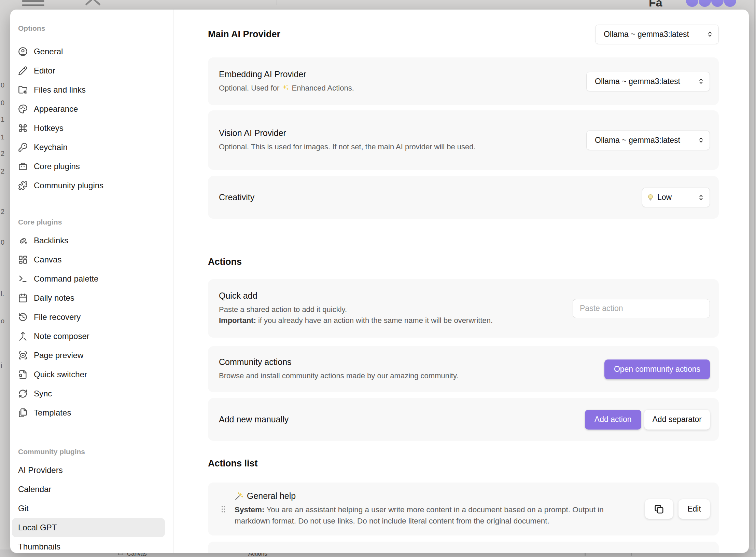 Image resolution: width=756 pixels, height=557 pixels. What do you see at coordinates (92, 327) in the screenshot?
I see `sidebar-core-plugins-list: BacklinksCanvasCommand paletteDaily note…` at bounding box center [92, 327].